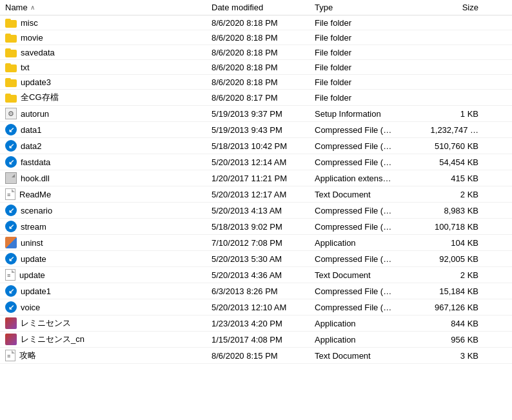  Describe the element at coordinates (263, 146) in the screenshot. I see `cell-date: 5/18/2013 10:42 PM` at that location.